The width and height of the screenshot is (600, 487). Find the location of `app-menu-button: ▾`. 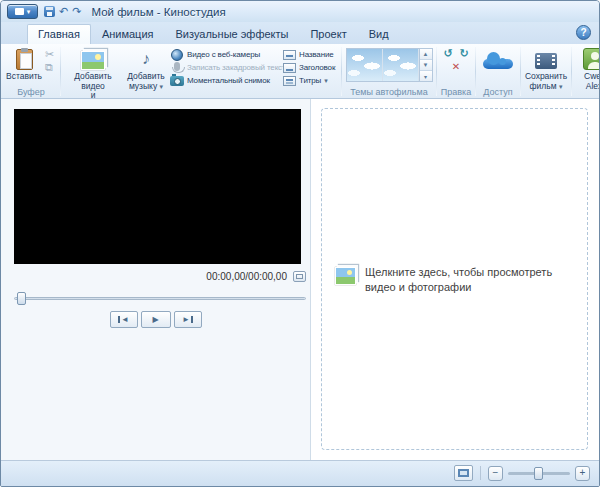

app-menu-button: ▾ is located at coordinates (22, 12).